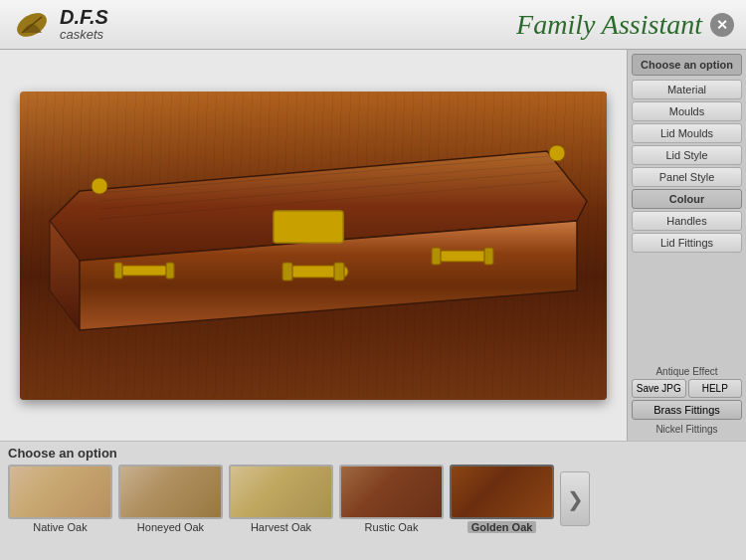  Describe the element at coordinates (280, 527) in the screenshot. I see `thumb-harvest-oak-label: Harvest Oak` at that location.